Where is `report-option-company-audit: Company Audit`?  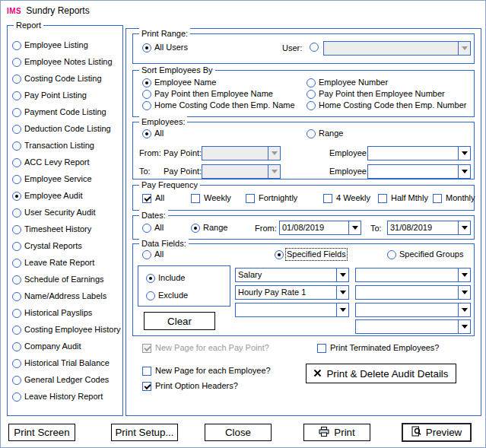 report-option-company-audit: Company Audit is located at coordinates (47, 347).